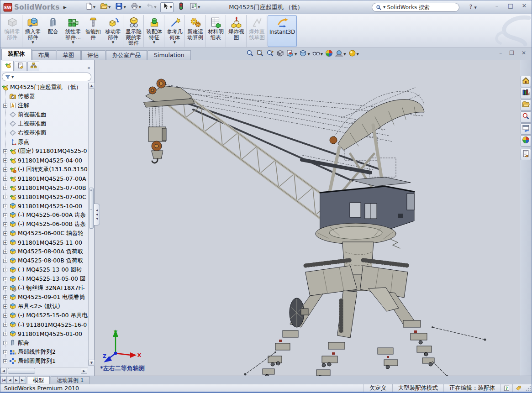 Image resolution: width=532 pixels, height=393 pixels. What do you see at coordinates (91, 86) in the screenshot?
I see `scroll-up-arrow: ▲` at bounding box center [91, 86].